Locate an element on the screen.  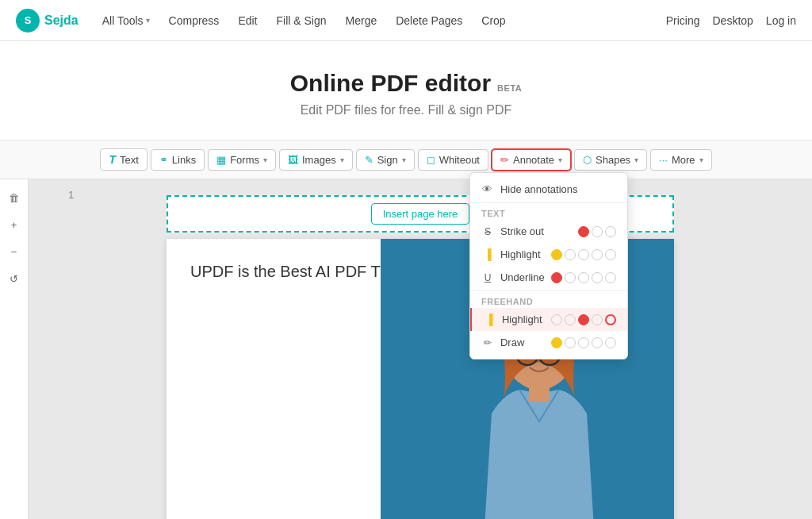
hlt-orange is located at coordinates (611, 255).